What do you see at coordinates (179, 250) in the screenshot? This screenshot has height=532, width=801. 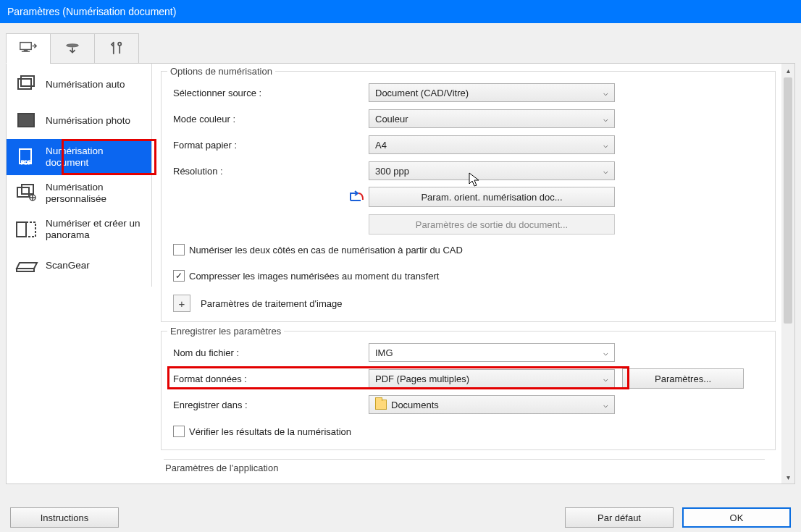 I see `checkbox-duplex` at bounding box center [179, 250].